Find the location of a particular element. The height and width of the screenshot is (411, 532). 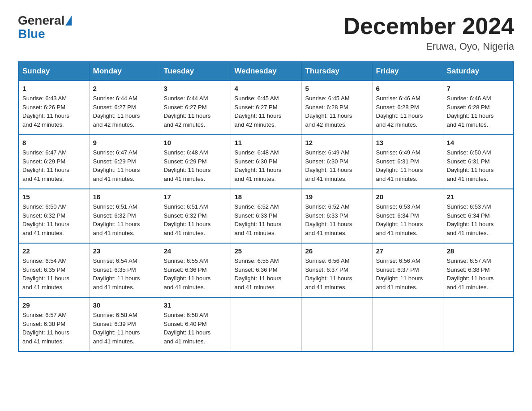

calendar-cell: 28 Sunrise: 6:57 AMSunset: 6:38 PMDaylig… is located at coordinates (478, 270).